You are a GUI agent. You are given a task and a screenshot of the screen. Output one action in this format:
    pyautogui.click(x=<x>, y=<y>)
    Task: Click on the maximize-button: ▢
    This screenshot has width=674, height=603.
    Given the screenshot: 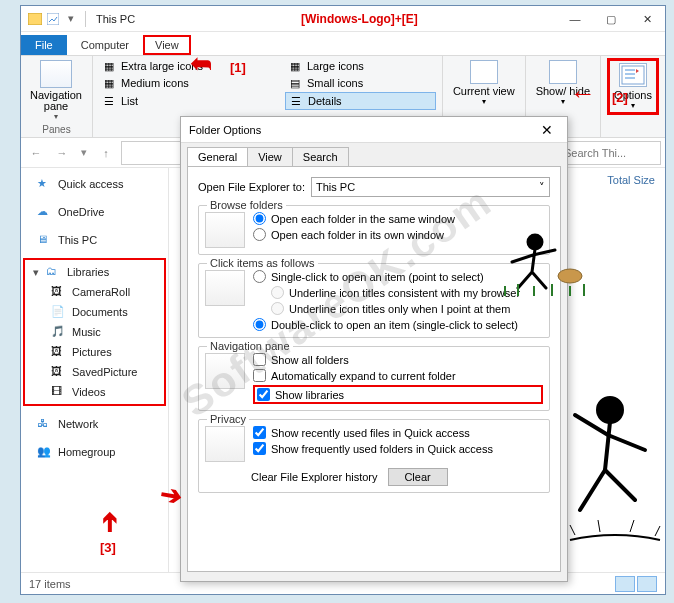 What is the action you would take?
    pyautogui.click(x=611, y=19)
    